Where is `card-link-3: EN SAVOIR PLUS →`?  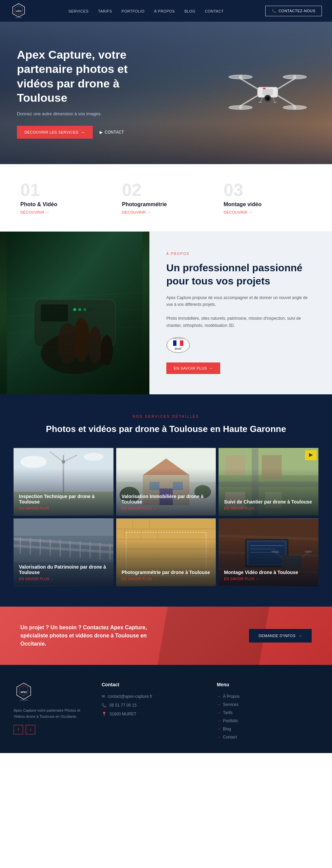
card-link-3: EN SAVOIR PLUS → is located at coordinates (268, 509).